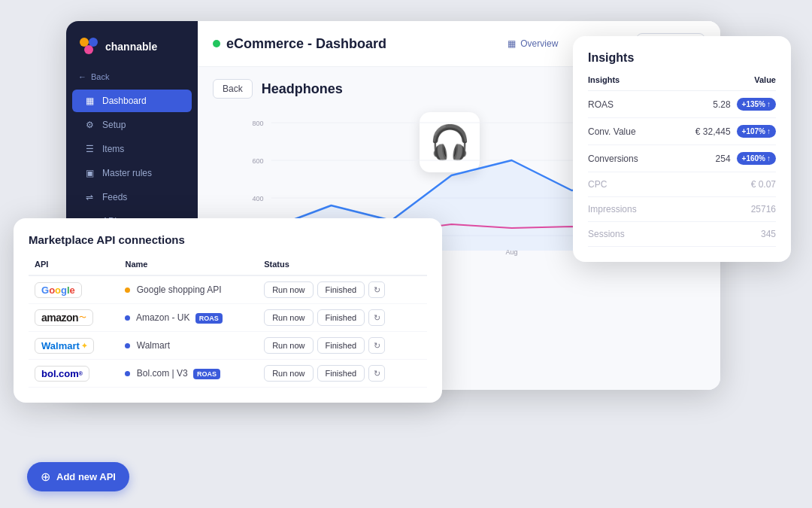 This screenshot has width=812, height=508. I want to click on insights-value-conversions: 254 +160% ↑, so click(718, 159).